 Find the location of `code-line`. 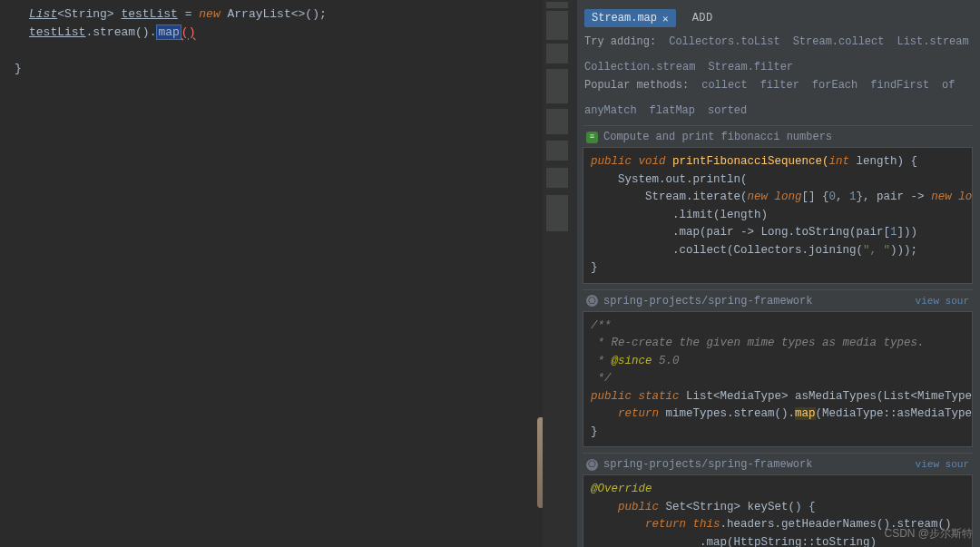

code-line is located at coordinates (275, 51).